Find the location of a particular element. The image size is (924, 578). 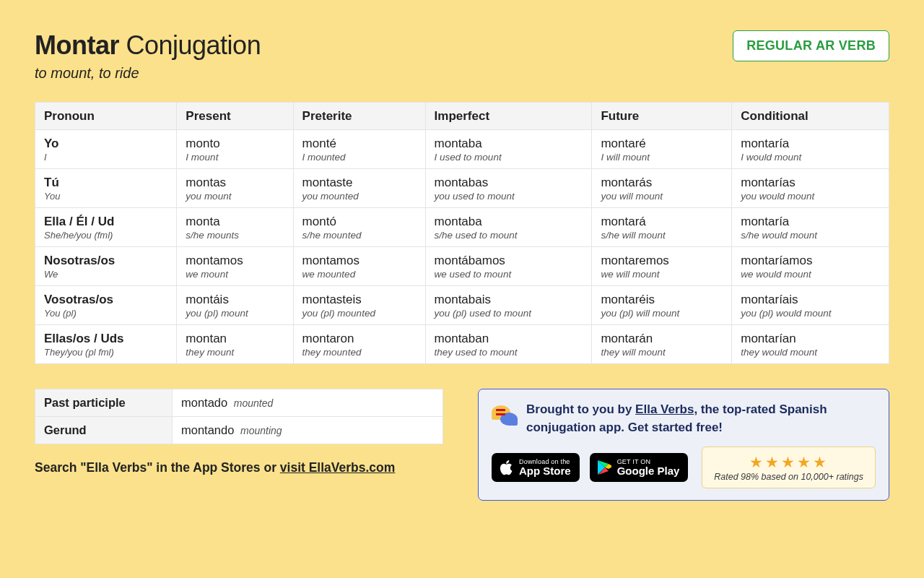

conjugation-cell: montaríasyou would mount is located at coordinates (811, 189).